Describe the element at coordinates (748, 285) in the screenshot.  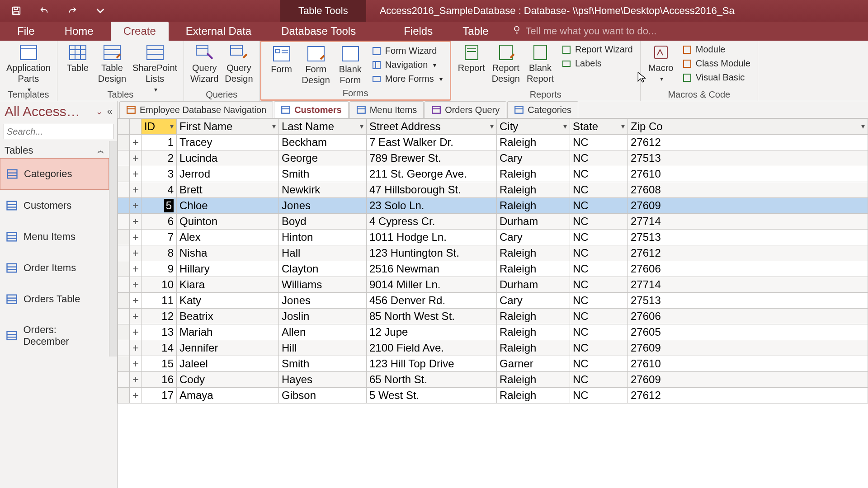
I see `cell-zip: 27714` at that location.